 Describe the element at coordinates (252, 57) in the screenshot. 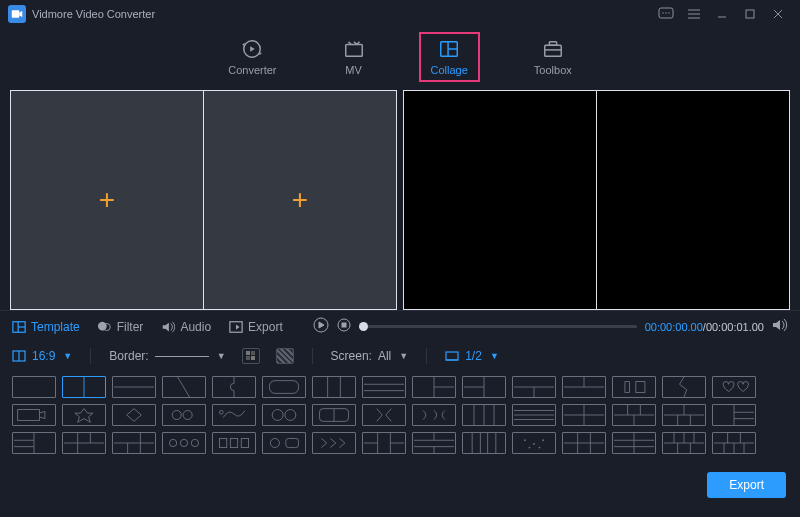

I see `nav-converter: Converter` at that location.